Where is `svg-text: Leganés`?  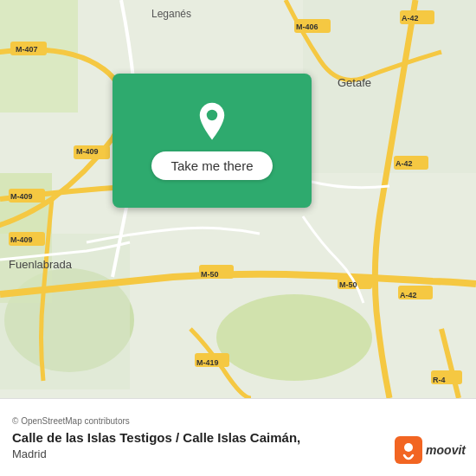 svg-text: Leganés is located at coordinates (171, 14).